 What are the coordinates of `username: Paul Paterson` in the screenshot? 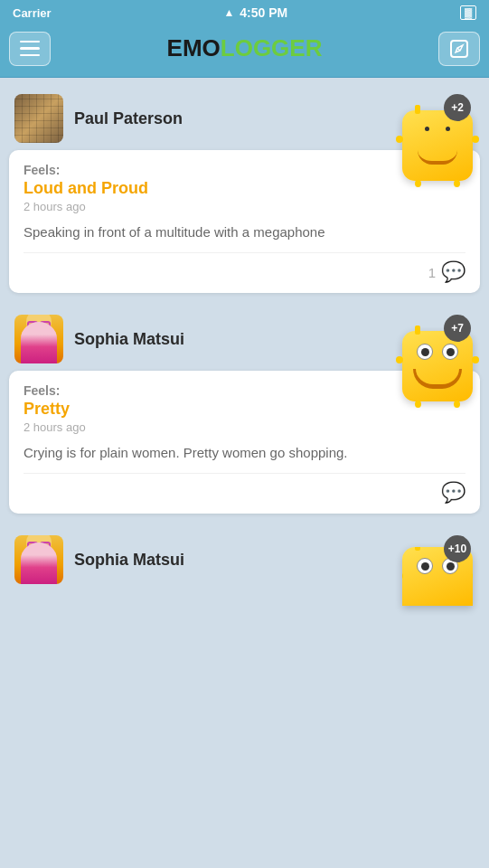 It's located at (128, 119).